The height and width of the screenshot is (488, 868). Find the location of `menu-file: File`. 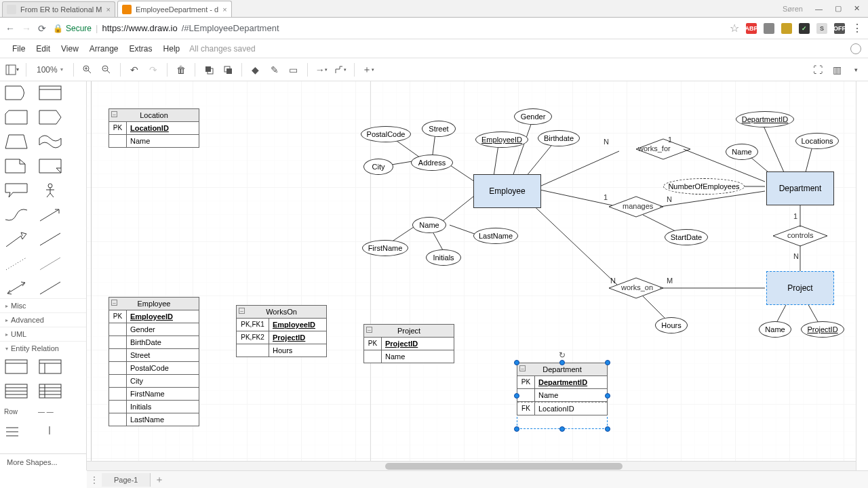

menu-file: File is located at coordinates (19, 49).